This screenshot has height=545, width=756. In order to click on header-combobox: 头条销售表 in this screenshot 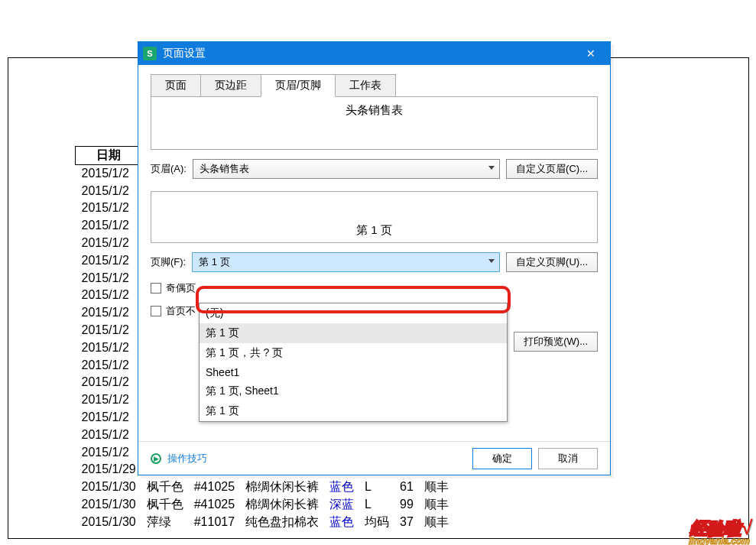, I will do `click(346, 169)`.